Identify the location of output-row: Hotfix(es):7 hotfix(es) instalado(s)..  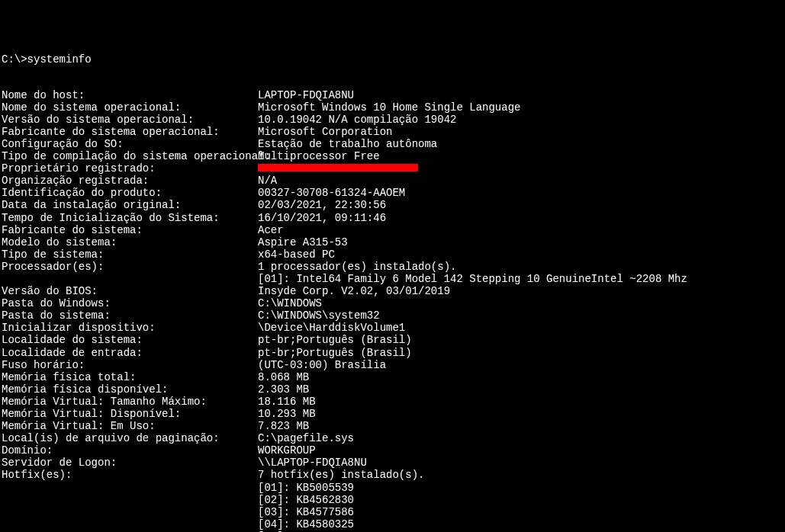
(392, 475).